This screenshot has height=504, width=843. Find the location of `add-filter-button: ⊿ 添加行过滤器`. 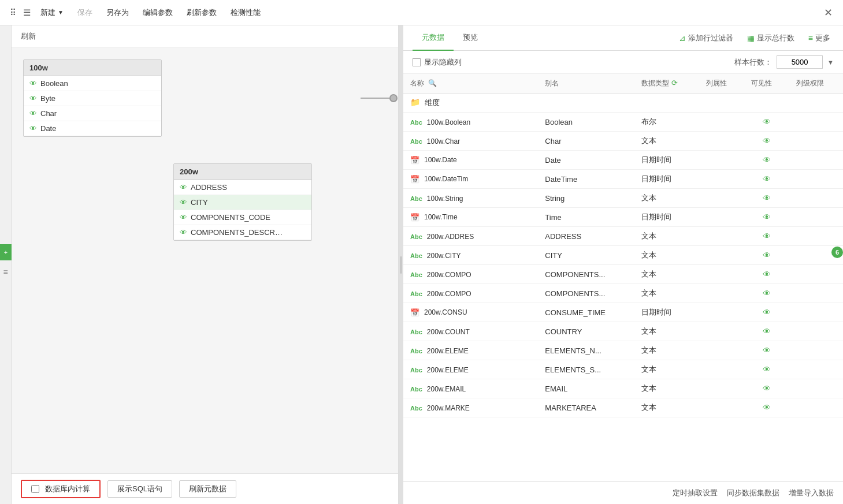

add-filter-button: ⊿ 添加行过滤器 is located at coordinates (706, 38).